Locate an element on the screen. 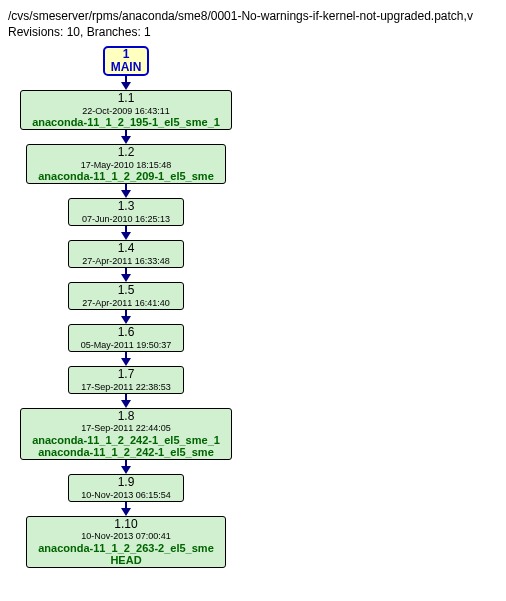 The height and width of the screenshot is (601, 506). revision-date: 05-May-2011 19:50:37 is located at coordinates (126, 345).